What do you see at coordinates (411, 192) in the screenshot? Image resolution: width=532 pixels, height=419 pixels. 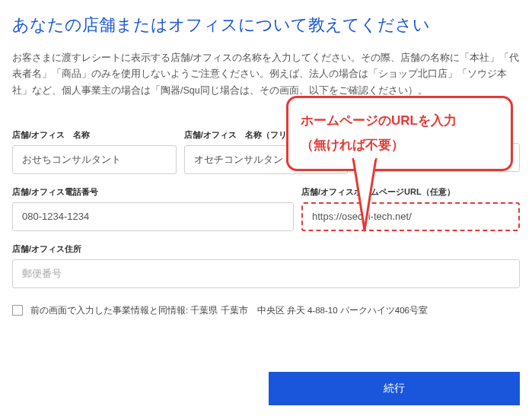 I see `url-label: 店舗/オフィスホームページURL（任意）` at bounding box center [411, 192].